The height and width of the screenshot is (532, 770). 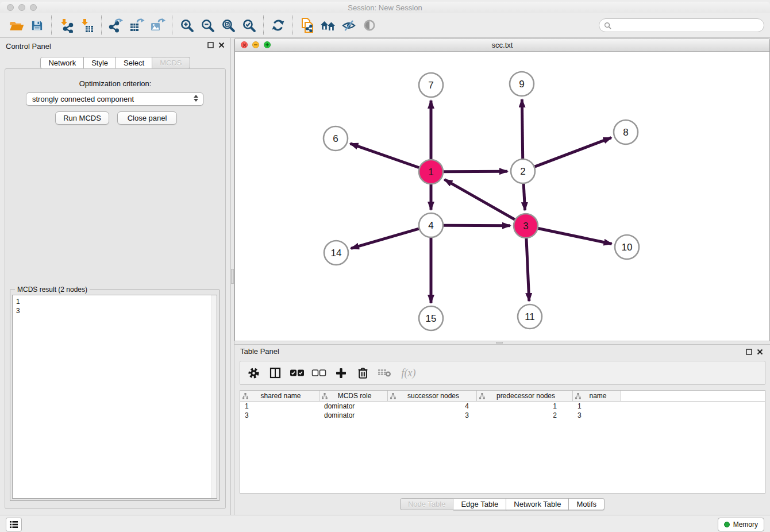 What do you see at coordinates (37, 25) in the screenshot?
I see `save-session-icon` at bounding box center [37, 25].